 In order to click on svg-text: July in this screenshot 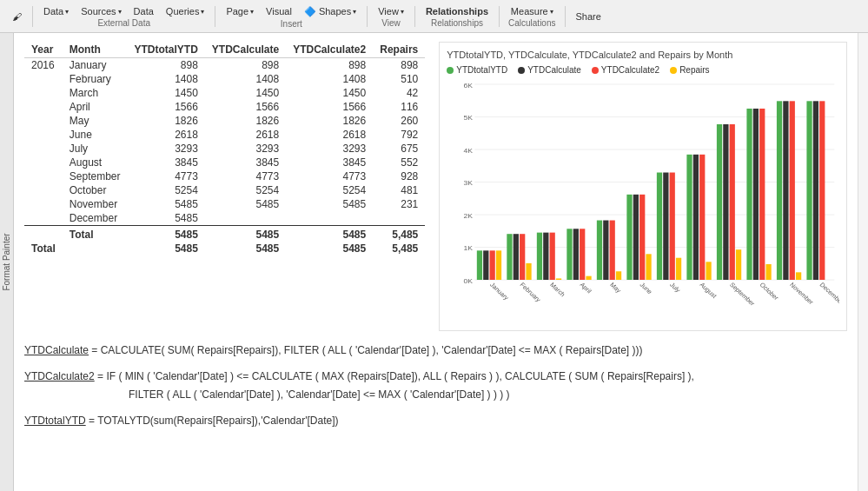, I will do `click(675, 287)`.